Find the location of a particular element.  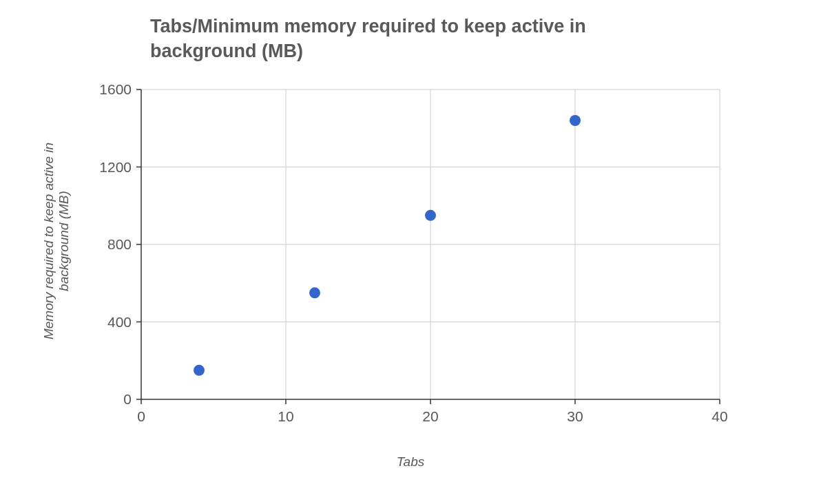

x-tick-label: 40 is located at coordinates (719, 416).